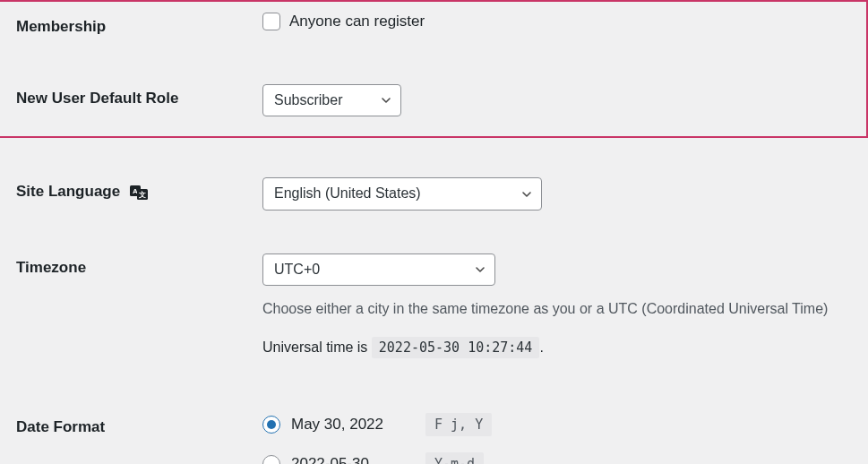 The image size is (868, 464). I want to click on membership-checkbox-wrap: Anyone can register, so click(564, 21).